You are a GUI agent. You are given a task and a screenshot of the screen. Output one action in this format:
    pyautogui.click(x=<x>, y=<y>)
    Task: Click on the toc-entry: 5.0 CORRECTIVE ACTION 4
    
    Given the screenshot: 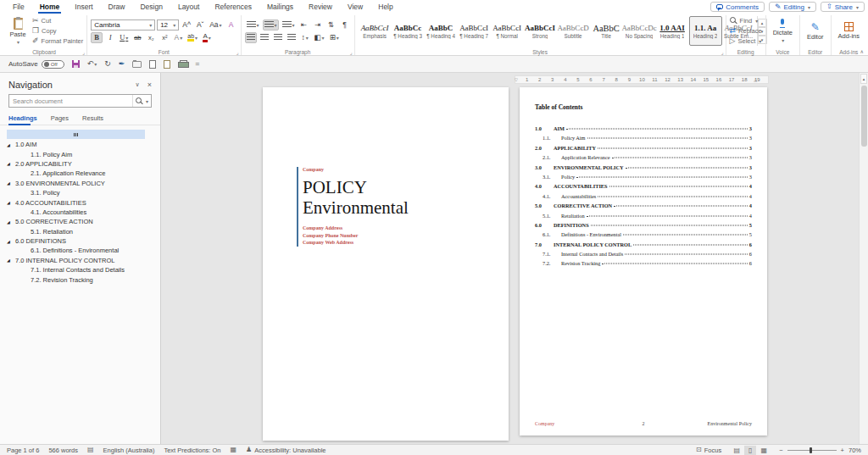 What is the action you would take?
    pyautogui.click(x=643, y=207)
    